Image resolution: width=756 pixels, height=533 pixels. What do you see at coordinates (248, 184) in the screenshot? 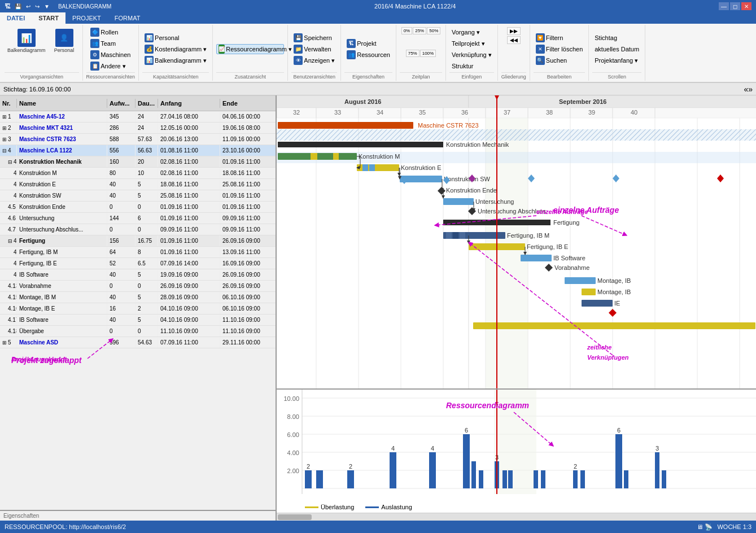
I see `td-ende: 25.08.16 11:00` at bounding box center [248, 184].